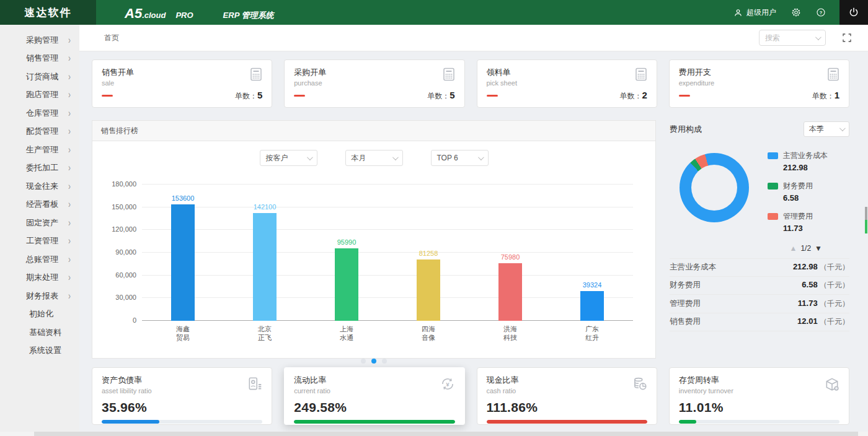 The height and width of the screenshot is (436, 868). What do you see at coordinates (42, 150) in the screenshot?
I see `sidebar-item-label: 生产管理` at bounding box center [42, 150].